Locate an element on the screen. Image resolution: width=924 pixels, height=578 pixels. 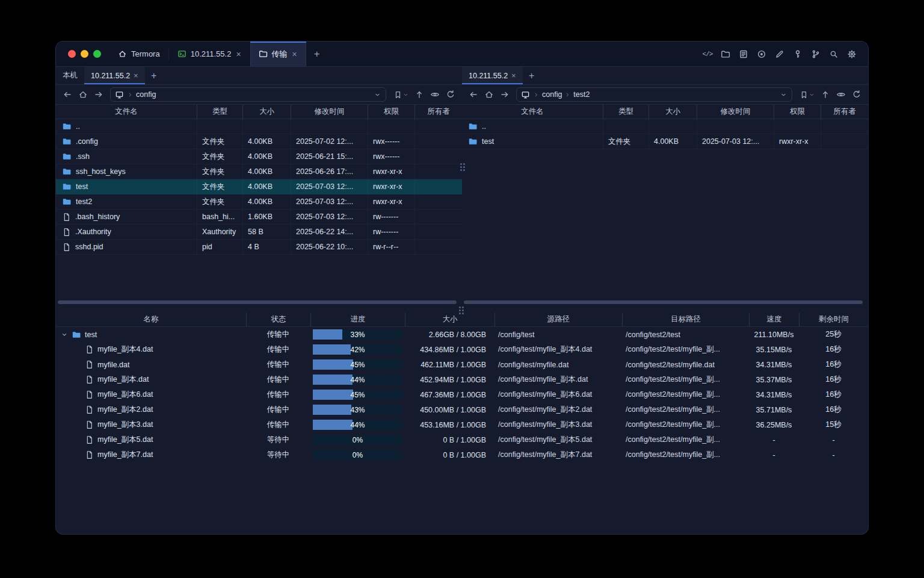
tab-transfer: 传输 × is located at coordinates (278, 54).